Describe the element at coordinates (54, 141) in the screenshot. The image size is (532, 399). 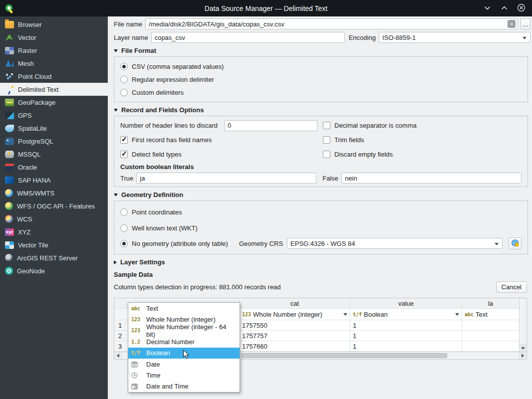
I see `sidebar-item-postgresql: PostgreSQL` at that location.